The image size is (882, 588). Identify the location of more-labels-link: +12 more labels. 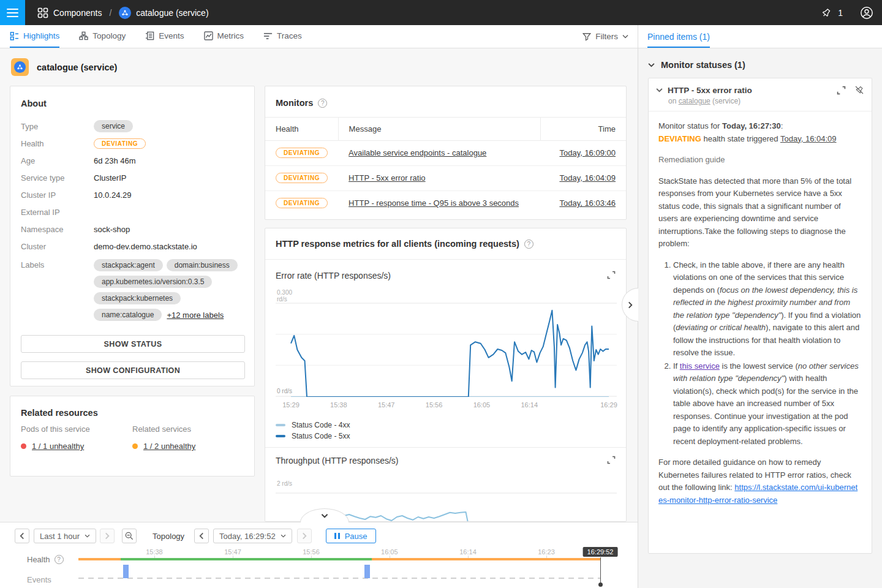
(195, 315).